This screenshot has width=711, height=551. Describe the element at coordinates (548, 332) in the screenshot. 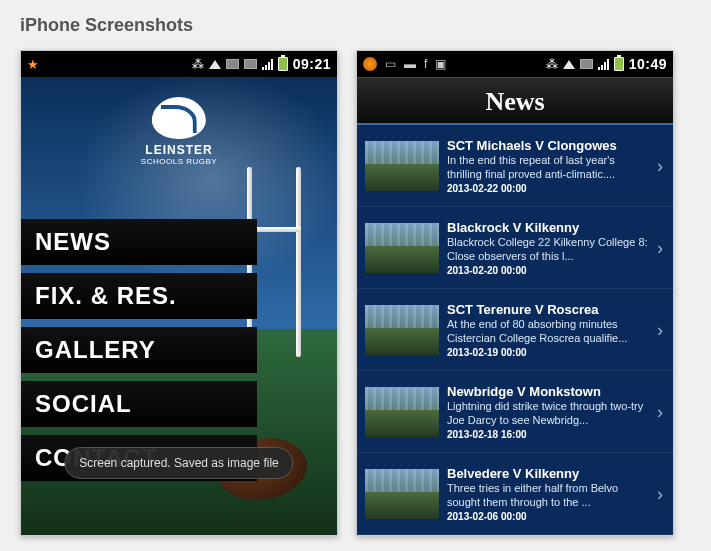

I see `news-desc: At the end of 80 absorbing minutes Ciste…` at that location.